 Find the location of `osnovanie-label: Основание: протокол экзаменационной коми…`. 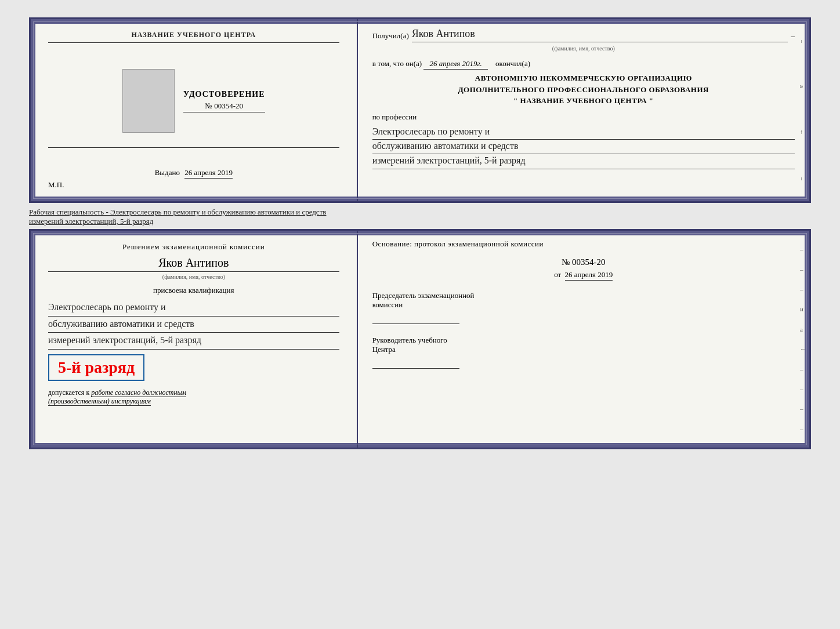

osnovanie-label: Основание: протокол экзаменационной коми… is located at coordinates (584, 244).